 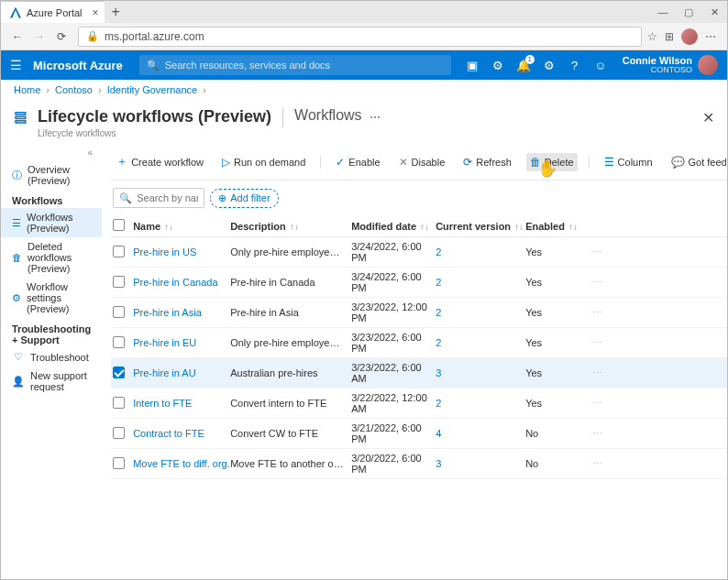 I want to click on create-workflow-button: ＋ Create workflow, so click(x=160, y=161).